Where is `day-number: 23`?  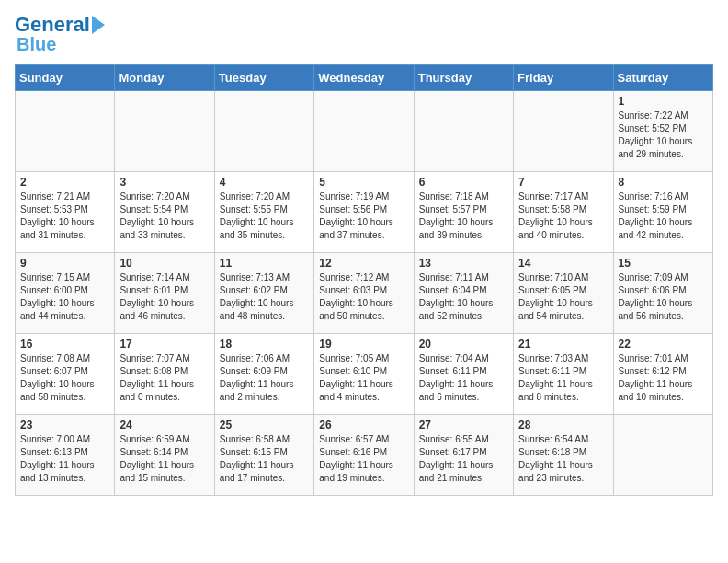 day-number: 23 is located at coordinates (64, 425).